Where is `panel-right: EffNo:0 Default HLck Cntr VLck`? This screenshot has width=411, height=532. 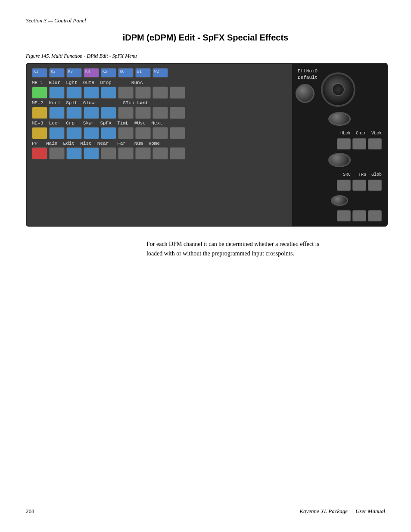
panel-right: EffNo:0 Default HLck Cntr VLck is located at coordinates (339, 145).